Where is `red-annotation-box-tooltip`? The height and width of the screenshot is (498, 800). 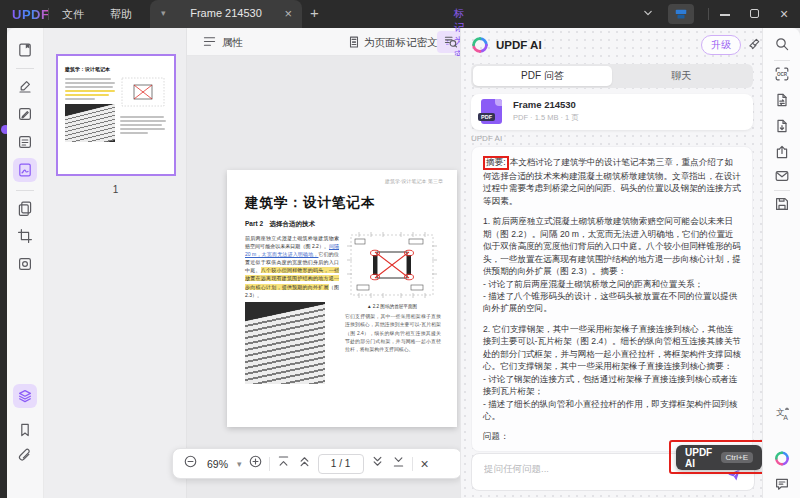
red-annotation-box-tooltip is located at coordinates (718, 457).